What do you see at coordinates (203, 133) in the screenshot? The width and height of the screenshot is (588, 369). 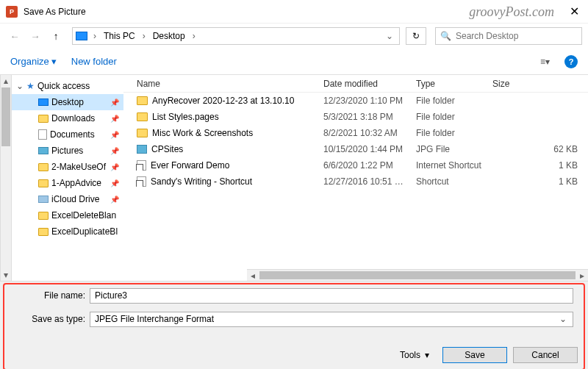 I see `file-name: Misc Work & Screenshots` at bounding box center [203, 133].